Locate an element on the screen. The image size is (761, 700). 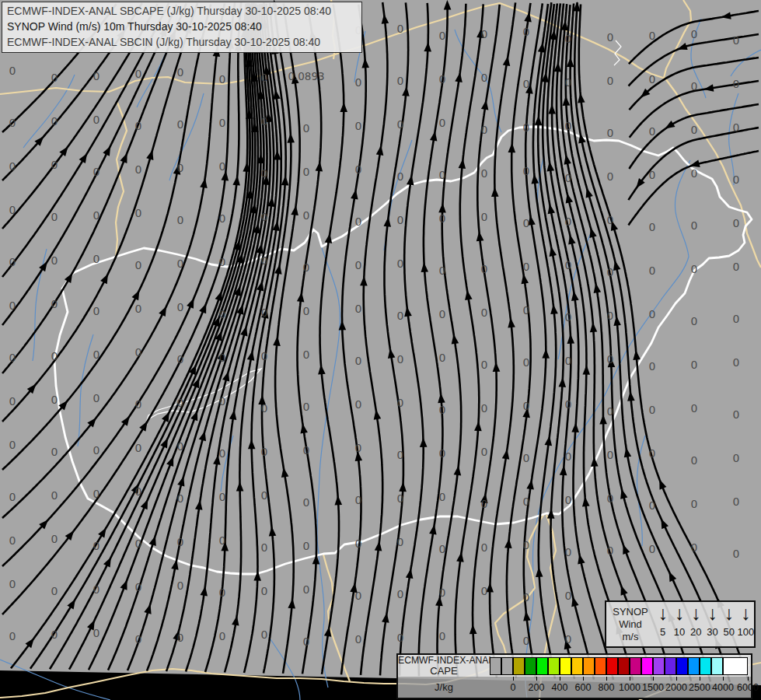
cape-tick-label: 6000 is located at coordinates (748, 688).